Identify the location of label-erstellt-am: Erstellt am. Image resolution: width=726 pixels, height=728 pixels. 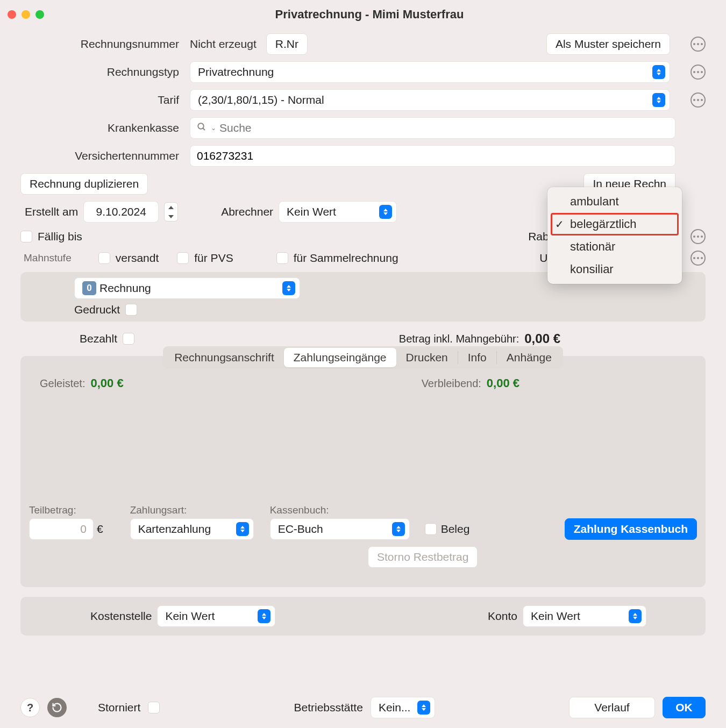
(52, 212).